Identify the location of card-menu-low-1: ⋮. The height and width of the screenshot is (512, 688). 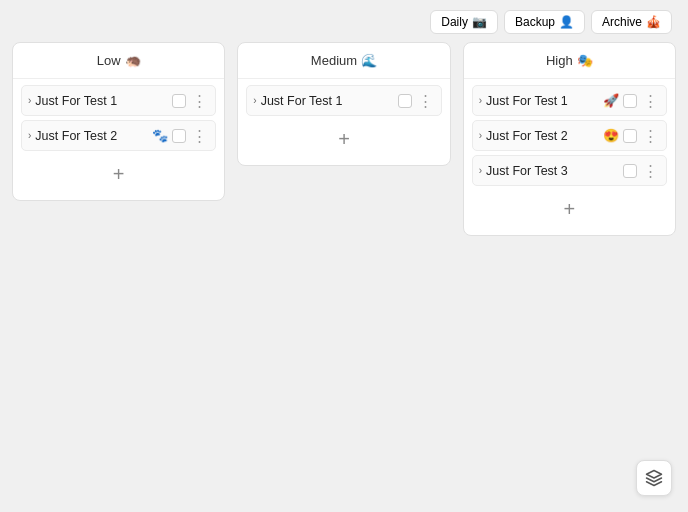
(200, 100).